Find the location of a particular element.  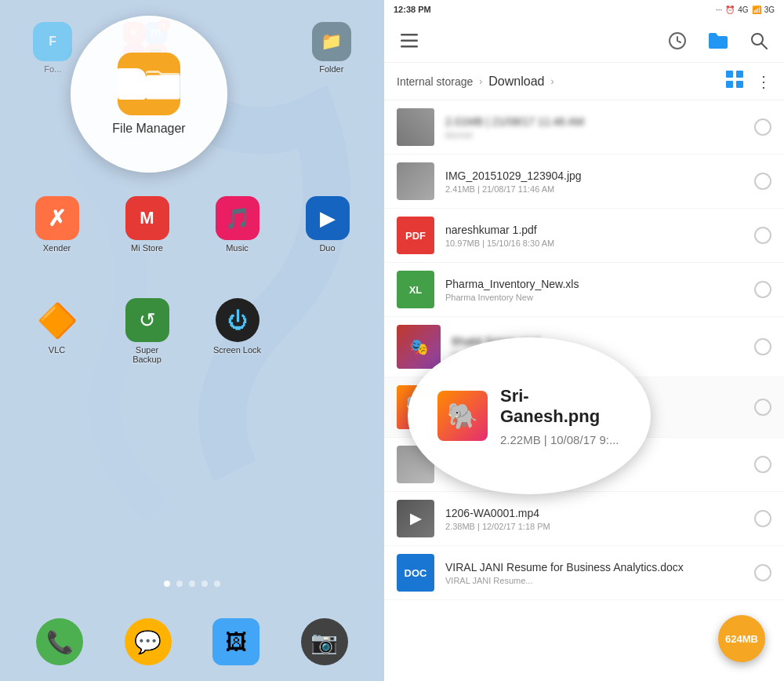

search-icon is located at coordinates (759, 41).